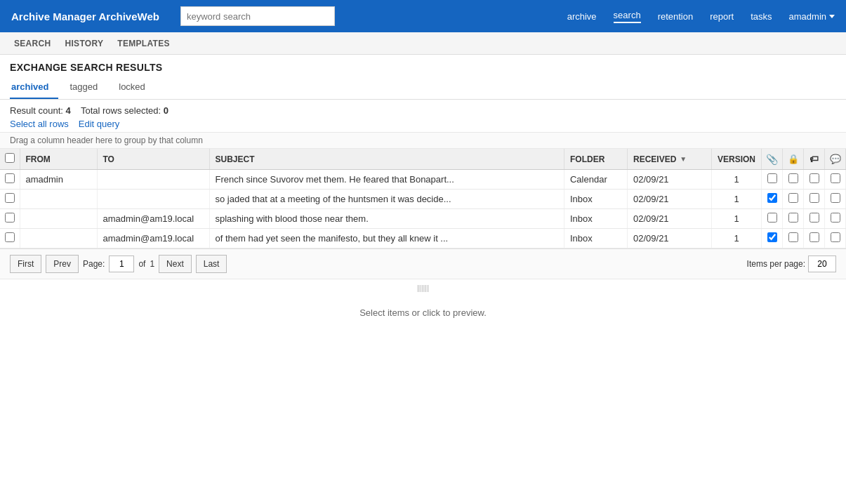  What do you see at coordinates (142, 264) in the screenshot?
I see `of-label: of` at bounding box center [142, 264].